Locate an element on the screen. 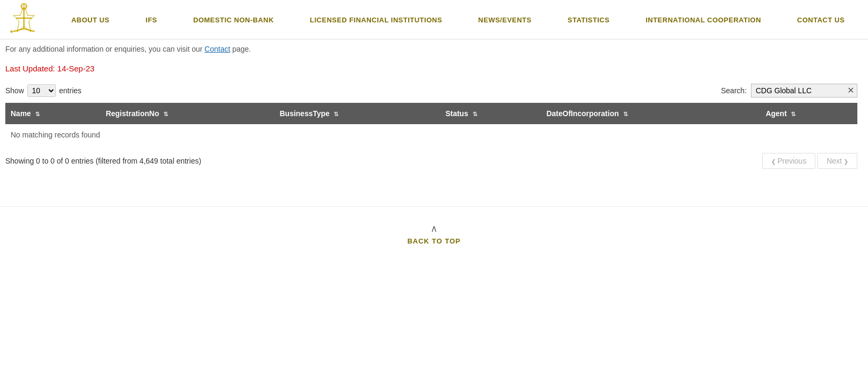  contact-link: Contact is located at coordinates (217, 49).